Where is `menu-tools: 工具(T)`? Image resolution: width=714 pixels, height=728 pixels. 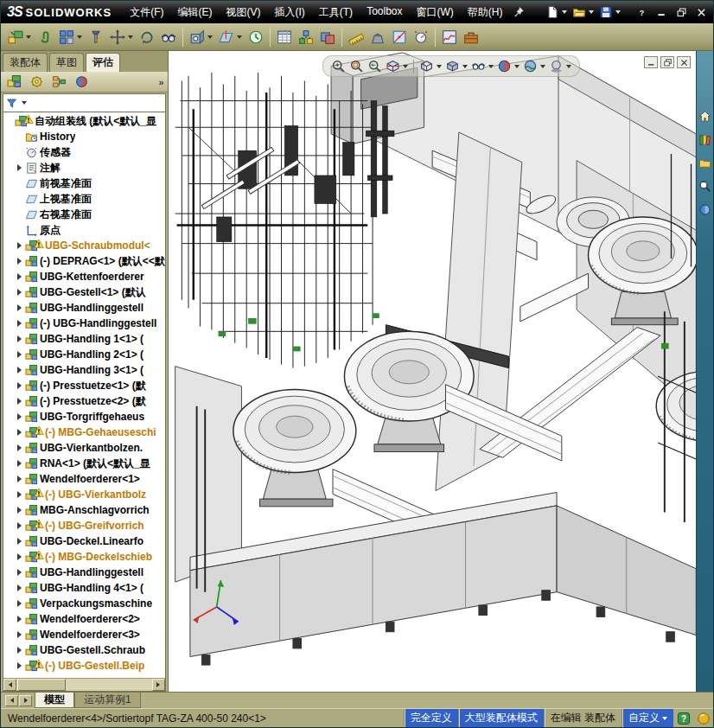
menu-tools: 工具(T) is located at coordinates (335, 12).